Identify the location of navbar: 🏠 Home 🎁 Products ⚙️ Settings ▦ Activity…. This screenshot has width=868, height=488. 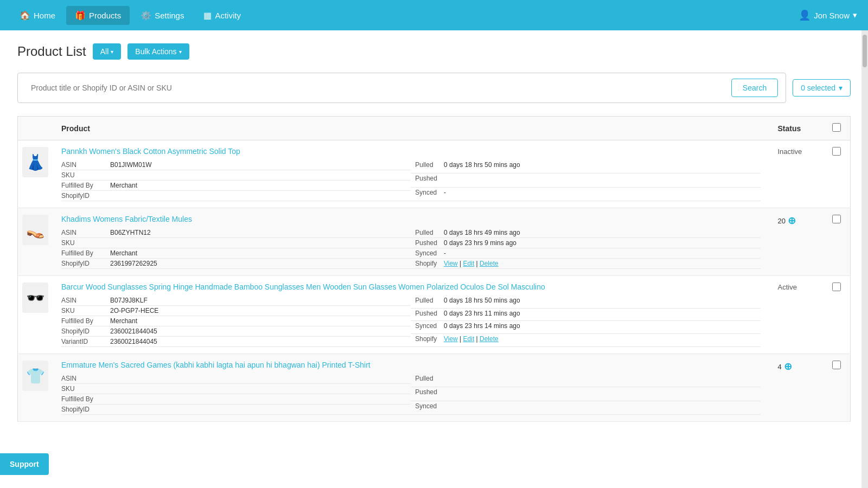
(434, 15).